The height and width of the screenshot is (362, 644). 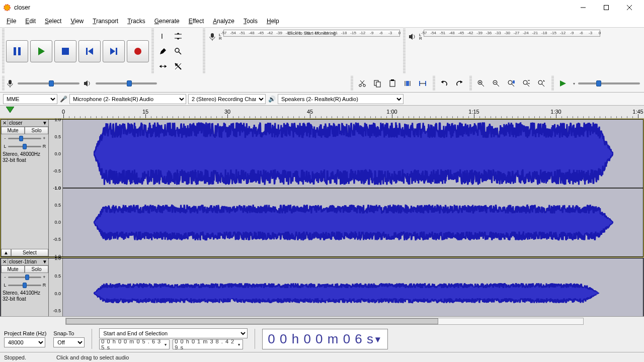 What do you see at coordinates (25, 123) in the screenshot?
I see `track-name: closer` at bounding box center [25, 123].